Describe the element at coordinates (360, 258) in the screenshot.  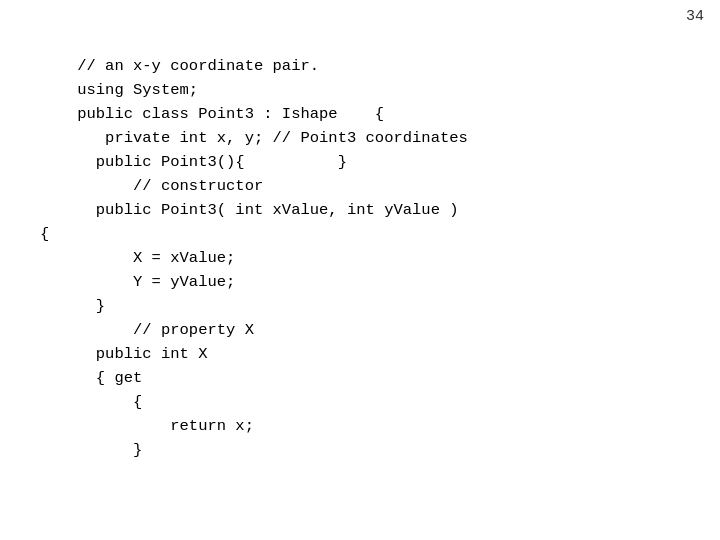
I see `code-line: X = xValue;` at that location.